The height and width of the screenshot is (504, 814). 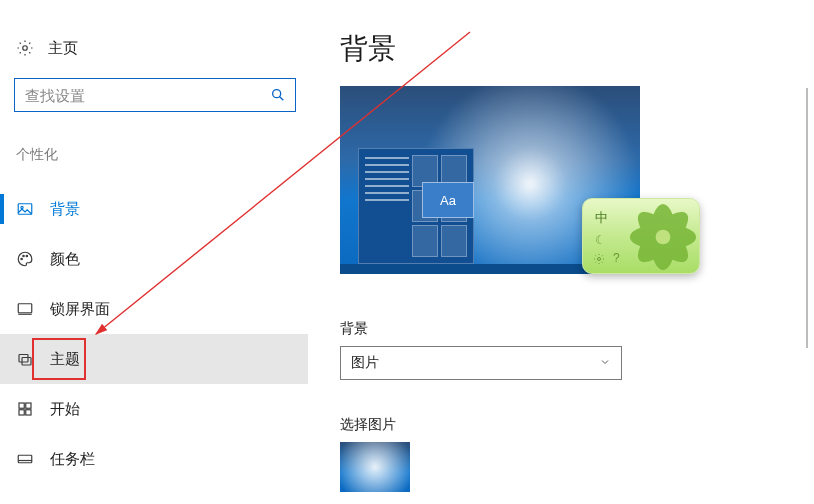 What do you see at coordinates (448, 200) in the screenshot?
I see `preview-sample-window: Aa` at bounding box center [448, 200].